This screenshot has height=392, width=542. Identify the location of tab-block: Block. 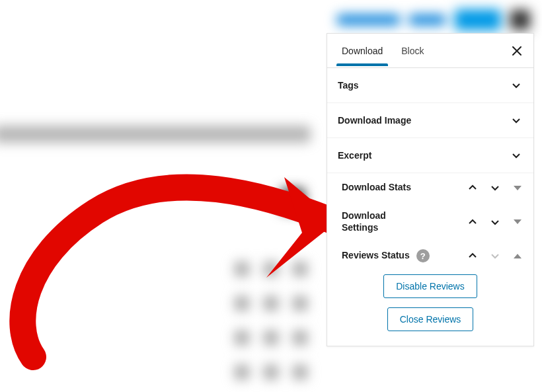
(412, 53).